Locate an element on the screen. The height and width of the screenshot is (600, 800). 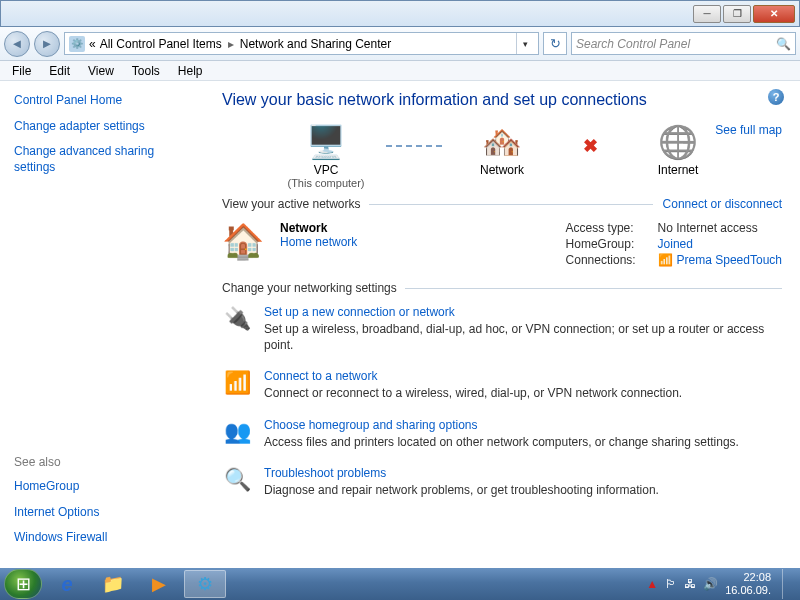
maximize-button: ❐ is located at coordinates (737, 14).